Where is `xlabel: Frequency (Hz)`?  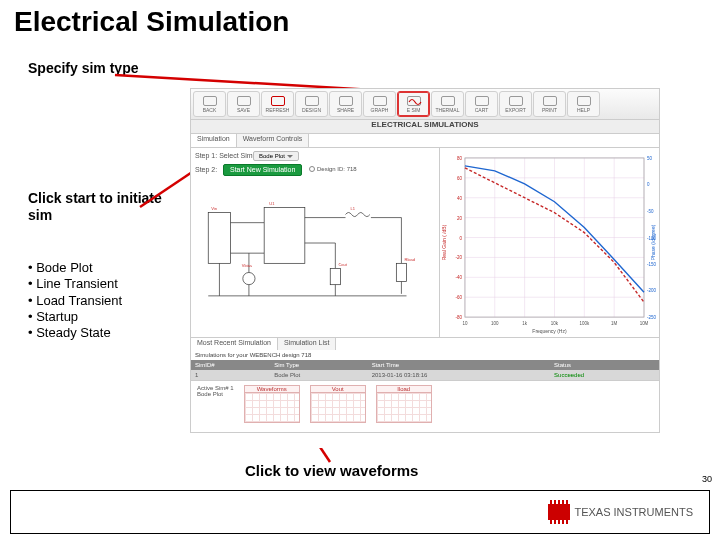 xlabel: Frequency (Hz) is located at coordinates (550, 332).